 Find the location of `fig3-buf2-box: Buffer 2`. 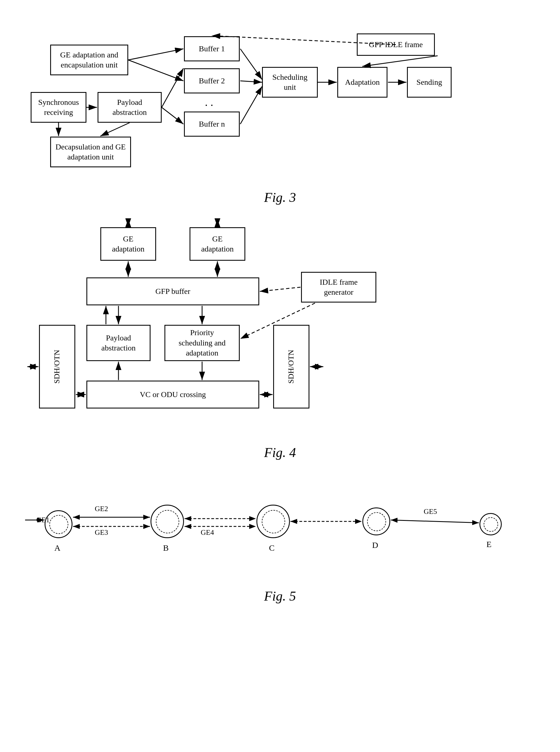

fig3-buf2-box: Buffer 2 is located at coordinates (212, 81).